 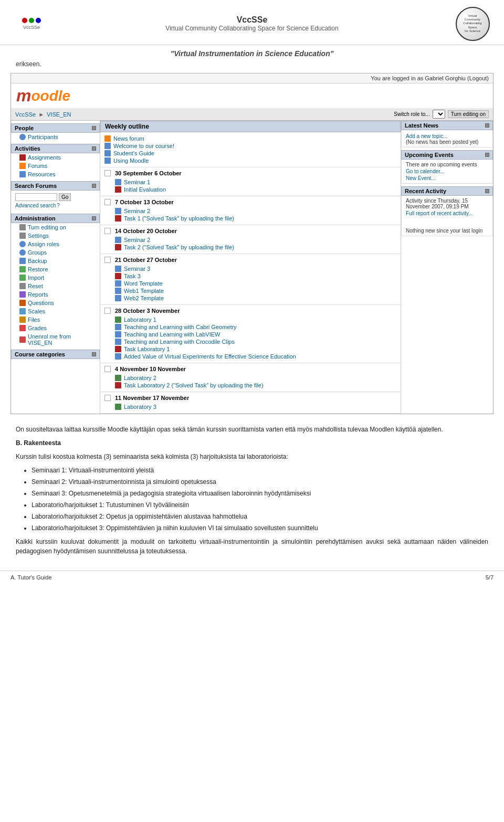 What do you see at coordinates (23, 261) in the screenshot?
I see `admin-backup-icon` at bounding box center [23, 261].